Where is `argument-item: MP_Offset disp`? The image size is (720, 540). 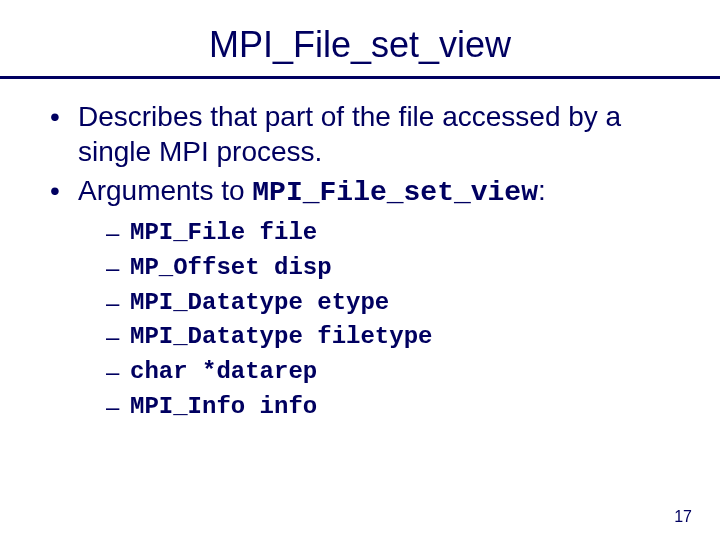
argument-item: MP_Offset disp is located at coordinates (393, 268).